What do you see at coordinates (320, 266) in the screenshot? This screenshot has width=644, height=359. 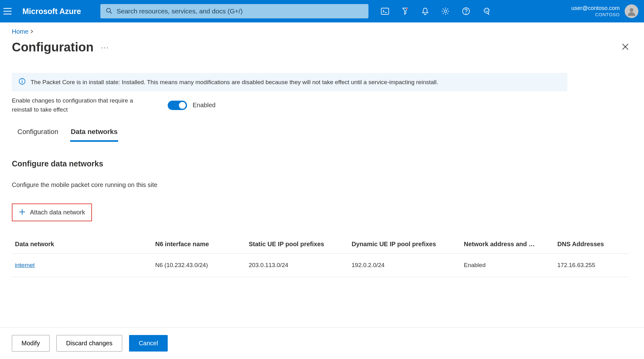 I see `table-row: internet N6 (10.232.43.0/24) 203.0.113.0…` at bounding box center [320, 266].